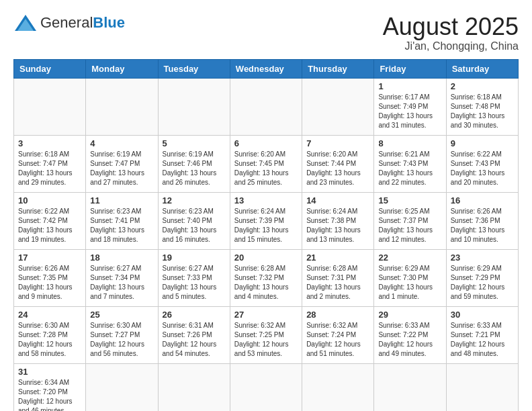 This screenshot has height=411, width=532. What do you see at coordinates (50, 283) in the screenshot?
I see `day-info: Sunrise: 6:26 AM Sunset: 7:35 PM Dayligh…` at bounding box center [50, 283].